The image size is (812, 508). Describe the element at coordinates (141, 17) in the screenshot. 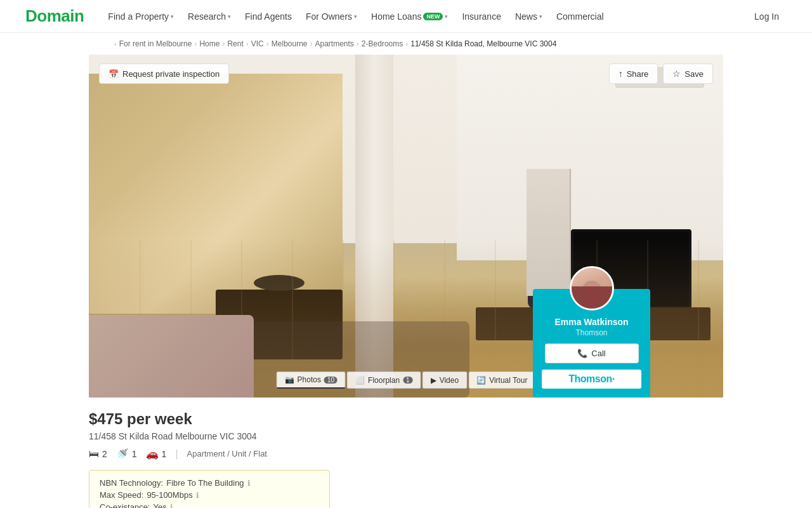

I see `nav-item-find-property: Find a Property ▾` at that location.